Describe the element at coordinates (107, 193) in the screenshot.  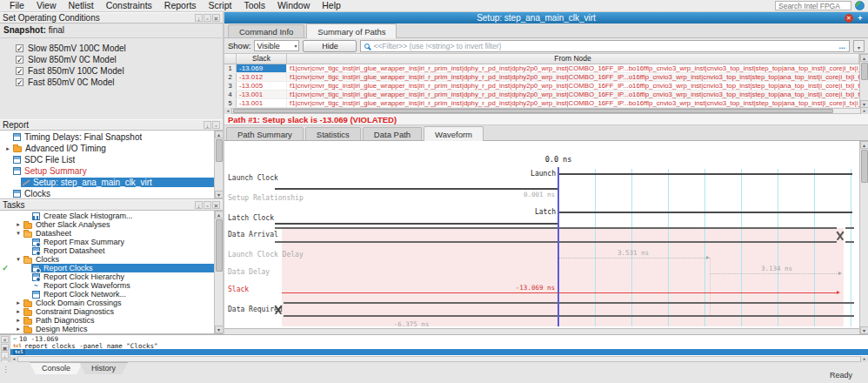
I see `tree-item: Clocks` at that location.